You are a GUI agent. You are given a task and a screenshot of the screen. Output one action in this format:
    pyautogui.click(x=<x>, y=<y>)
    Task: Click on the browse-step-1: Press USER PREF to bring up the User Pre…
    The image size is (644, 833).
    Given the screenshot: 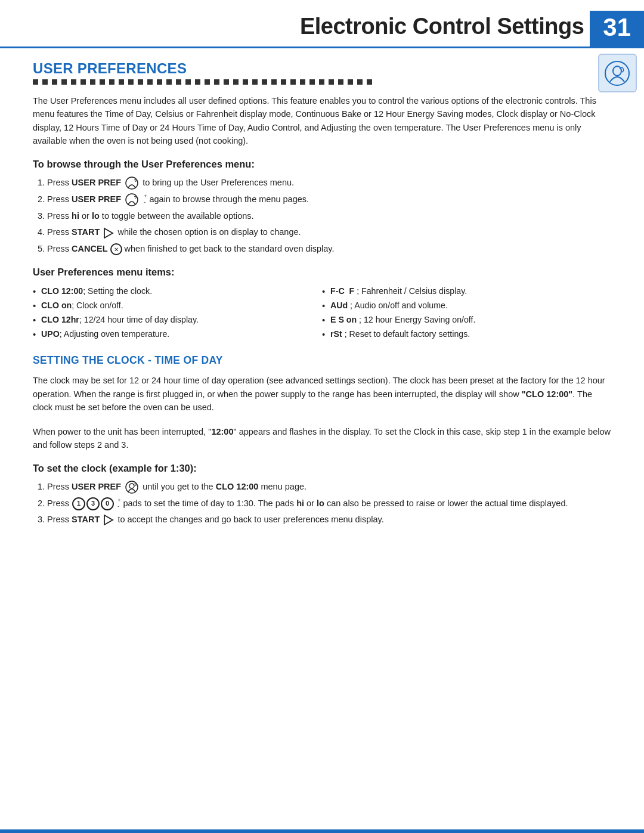 What is the action you would take?
    pyautogui.click(x=329, y=183)
    